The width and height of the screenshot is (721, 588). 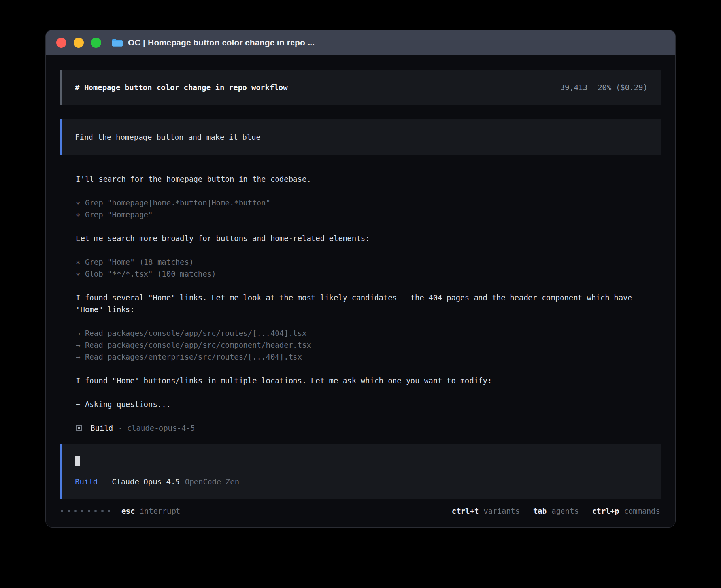 What do you see at coordinates (368, 428) in the screenshot?
I see `agent-indicator: Build · claude-opus-4-5` at bounding box center [368, 428].